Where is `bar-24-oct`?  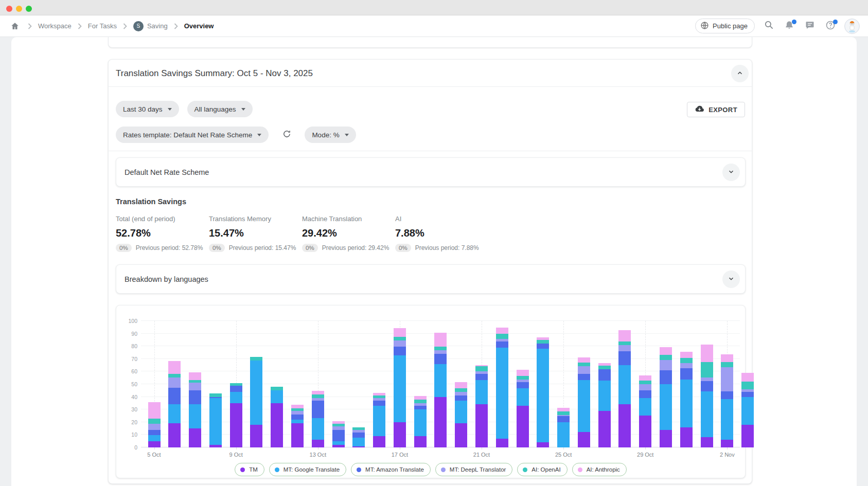
bar-24-oct is located at coordinates (543, 392).